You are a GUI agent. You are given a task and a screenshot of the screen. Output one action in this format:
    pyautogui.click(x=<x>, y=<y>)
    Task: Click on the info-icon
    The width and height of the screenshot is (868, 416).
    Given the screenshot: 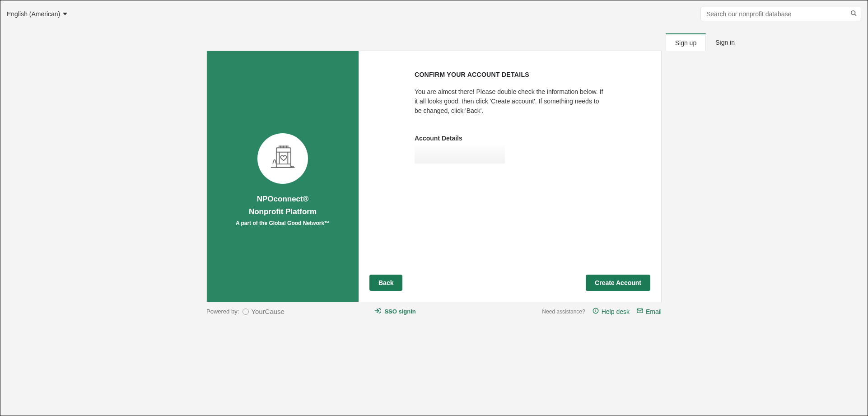 What is the action you would take?
    pyautogui.click(x=596, y=312)
    